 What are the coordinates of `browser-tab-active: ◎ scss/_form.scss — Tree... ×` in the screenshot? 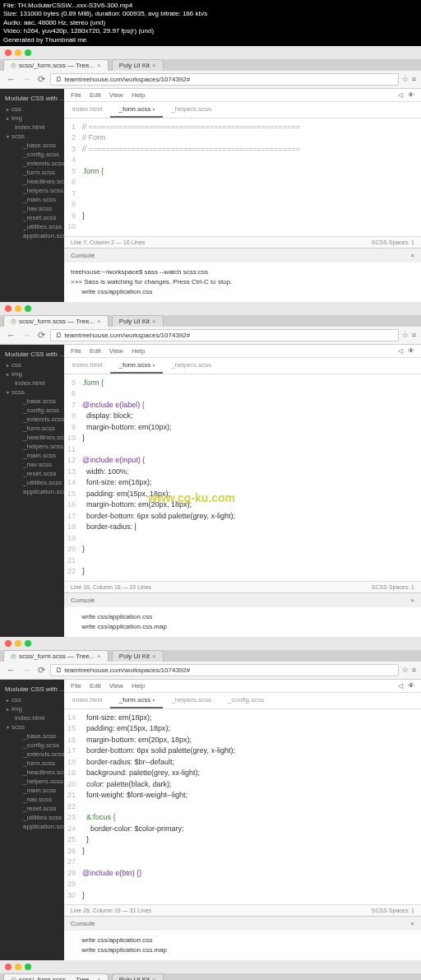 It's located at (56, 65).